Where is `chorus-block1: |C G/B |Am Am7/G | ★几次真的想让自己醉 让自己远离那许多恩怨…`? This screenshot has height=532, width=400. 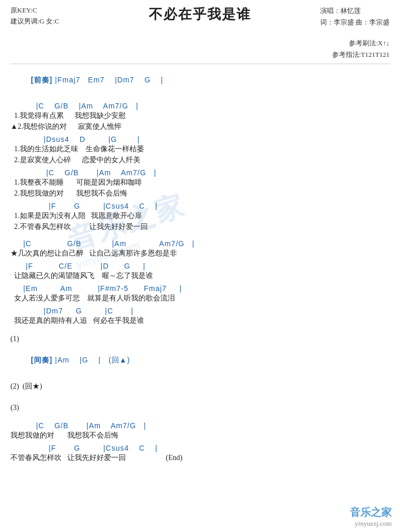
chorus-block1: |C G/B |Am Am7/G | ★几次真的想让自己醉 让自己远离那许多恩怨… is located at coordinates (200, 249).